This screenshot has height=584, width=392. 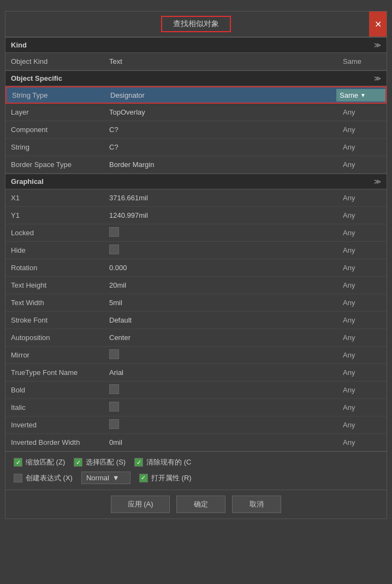 What do you see at coordinates (55, 355) in the screenshot?
I see `row-label: Mirror` at bounding box center [55, 355].